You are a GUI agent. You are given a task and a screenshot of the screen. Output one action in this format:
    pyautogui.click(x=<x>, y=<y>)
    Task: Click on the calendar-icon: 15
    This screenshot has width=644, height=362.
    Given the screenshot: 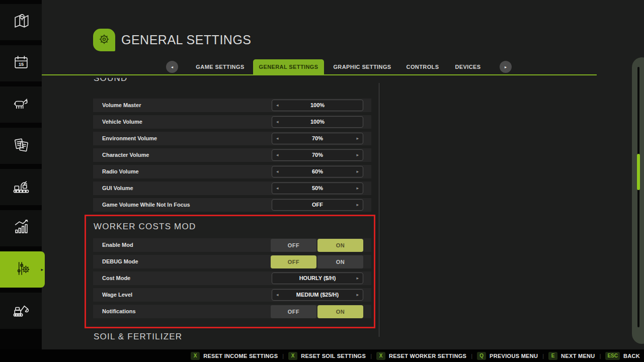 What is the action you would take?
    pyautogui.click(x=21, y=63)
    